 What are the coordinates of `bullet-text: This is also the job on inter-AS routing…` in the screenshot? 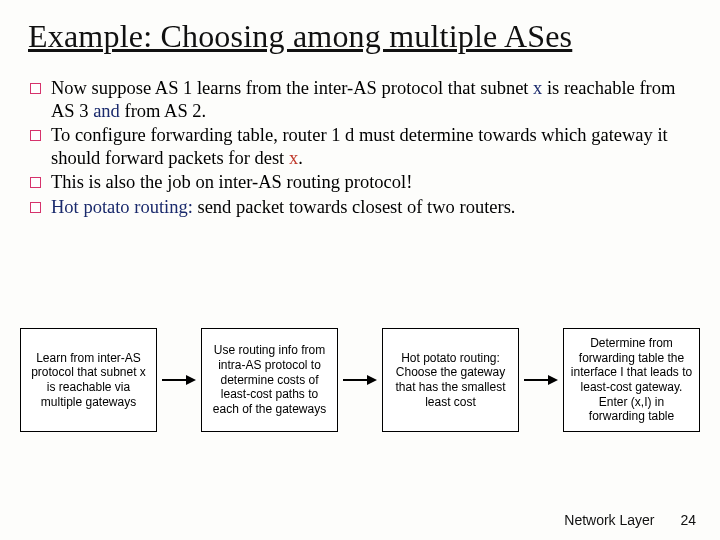 It's located at (372, 182).